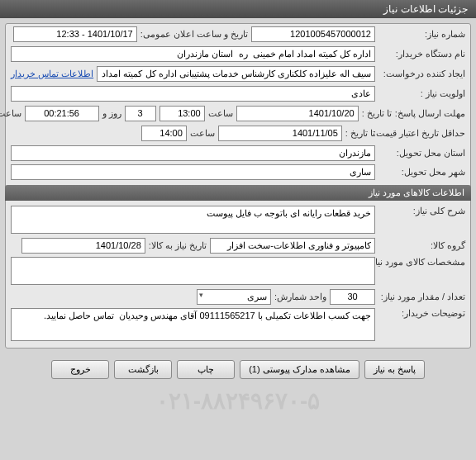  Describe the element at coordinates (236, 74) in the screenshot. I see `field-creator` at that location.